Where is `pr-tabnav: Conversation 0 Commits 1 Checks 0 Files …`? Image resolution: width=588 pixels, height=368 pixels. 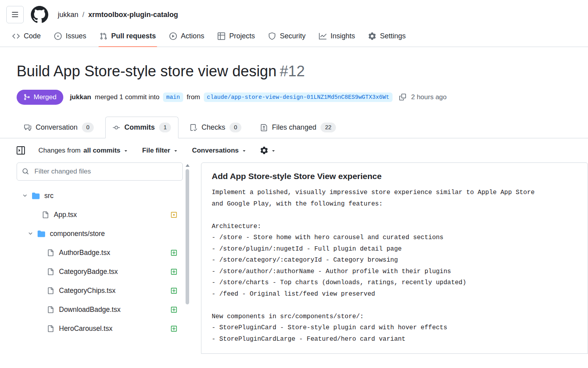 pr-tabnav: Conversation 0 Commits 1 Checks 0 Files … is located at coordinates (294, 128).